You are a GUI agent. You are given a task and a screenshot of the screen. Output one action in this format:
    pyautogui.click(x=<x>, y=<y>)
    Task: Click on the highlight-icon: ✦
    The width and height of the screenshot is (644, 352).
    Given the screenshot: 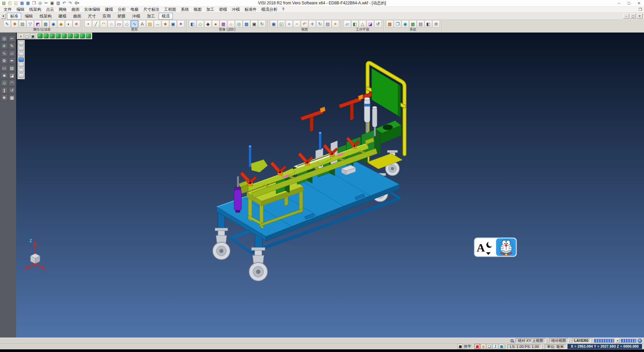 What is the action you would take?
    pyautogui.click(x=181, y=24)
    